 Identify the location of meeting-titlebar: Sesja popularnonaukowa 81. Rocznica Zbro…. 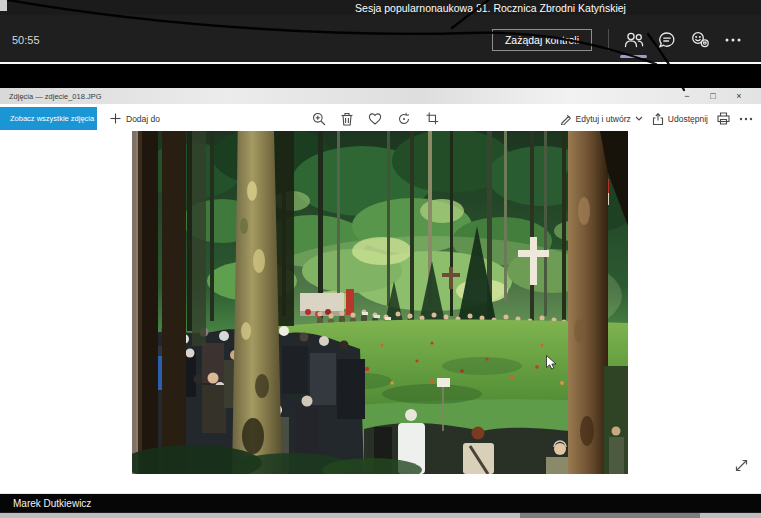
(380, 8).